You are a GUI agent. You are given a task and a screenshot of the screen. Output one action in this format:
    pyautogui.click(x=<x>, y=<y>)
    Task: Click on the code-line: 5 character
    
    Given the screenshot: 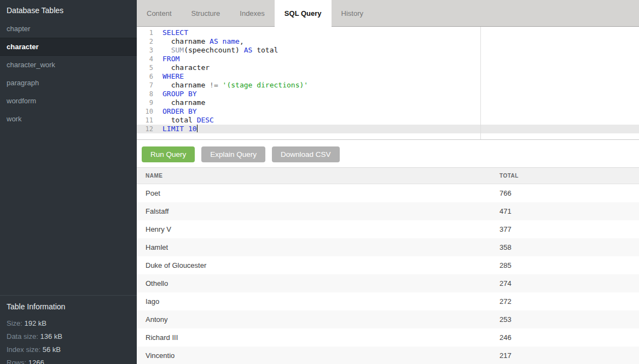 What is the action you would take?
    pyautogui.click(x=388, y=68)
    